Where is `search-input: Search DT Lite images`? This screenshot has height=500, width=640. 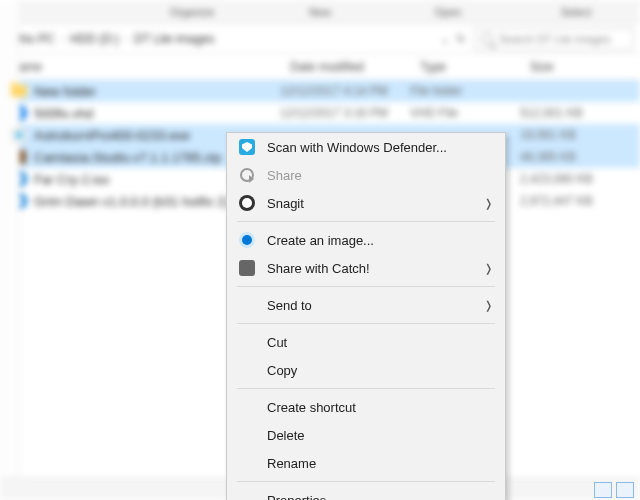
search-input: Search DT Lite images is located at coordinates (554, 39).